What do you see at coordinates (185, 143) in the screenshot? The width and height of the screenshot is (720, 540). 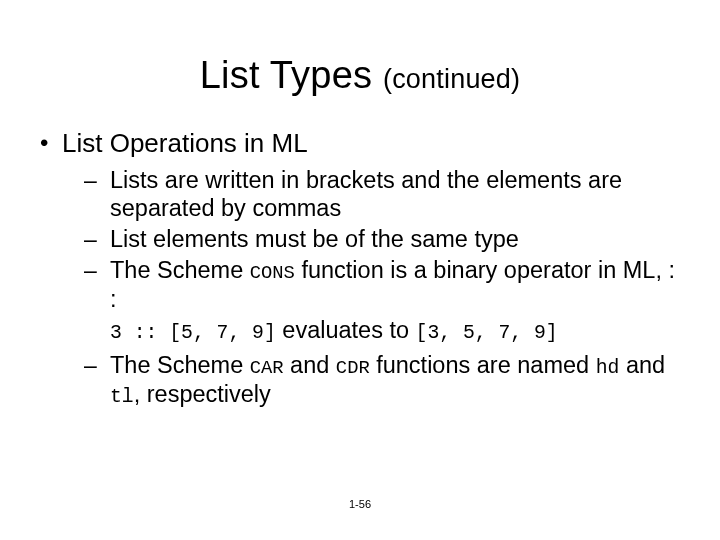 I see `bullet-text: List Operations in ML` at bounding box center [185, 143].